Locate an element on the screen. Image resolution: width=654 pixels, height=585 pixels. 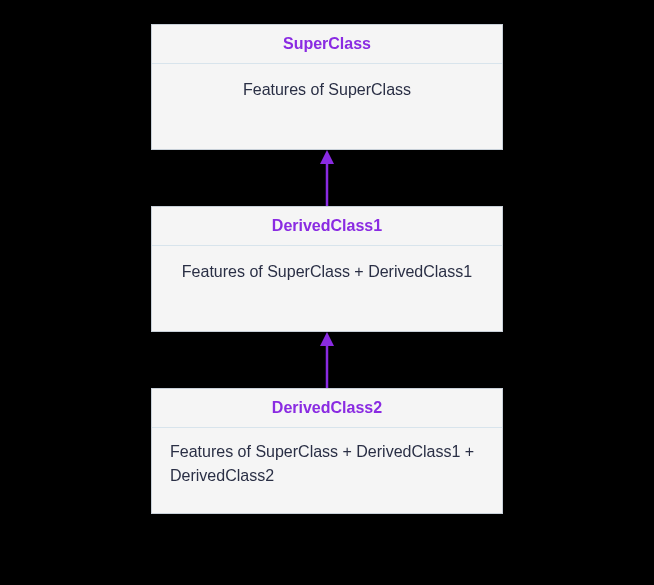
class-features: Features of SuperClass + DerivedClass1 is located at coordinates (327, 288).